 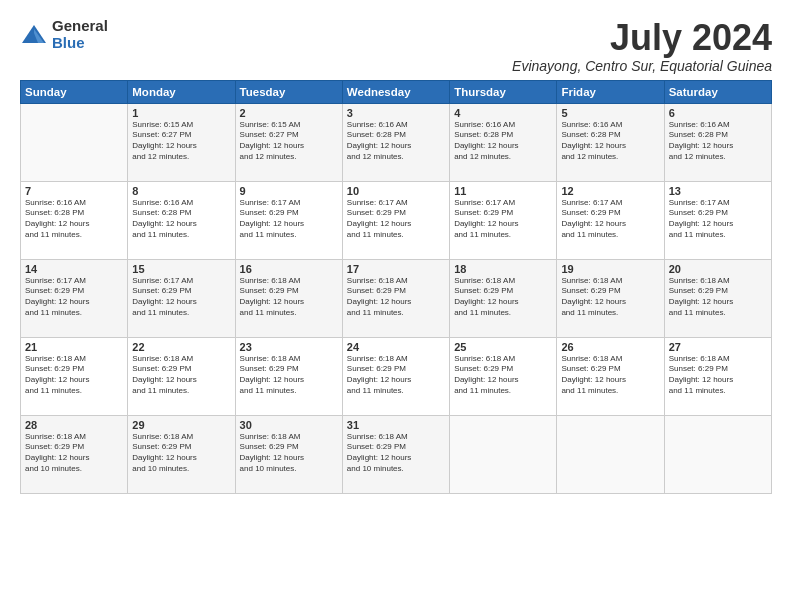 I want to click on table-row: 25Sunrise: 6:18 AMSunset: 6:29 PMDayligh…, so click(x=504, y=376).